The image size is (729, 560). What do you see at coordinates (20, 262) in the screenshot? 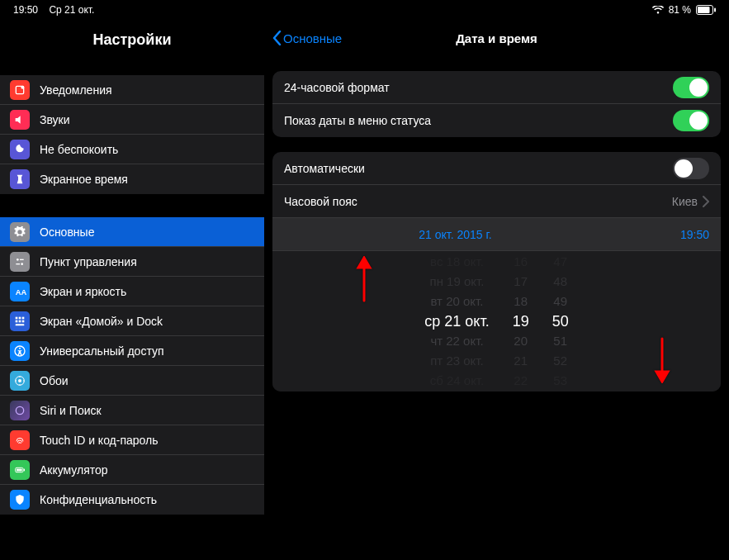
I see `control-center-icon` at bounding box center [20, 262].